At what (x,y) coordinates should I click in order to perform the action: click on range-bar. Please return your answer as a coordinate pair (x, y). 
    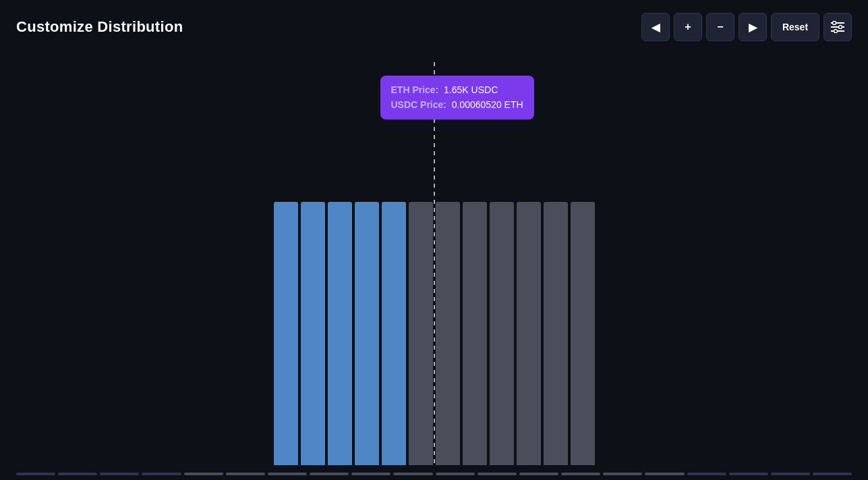
    Looking at the image, I should click on (434, 474).